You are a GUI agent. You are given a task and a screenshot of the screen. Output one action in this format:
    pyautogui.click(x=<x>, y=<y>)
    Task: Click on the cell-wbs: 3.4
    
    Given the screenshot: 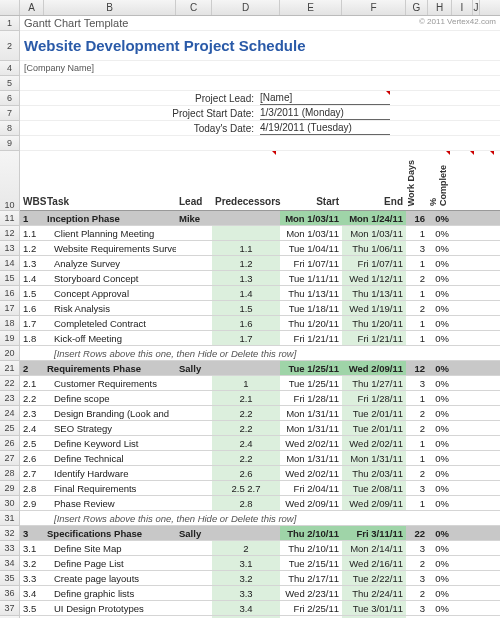 What is the action you would take?
    pyautogui.click(x=32, y=593)
    